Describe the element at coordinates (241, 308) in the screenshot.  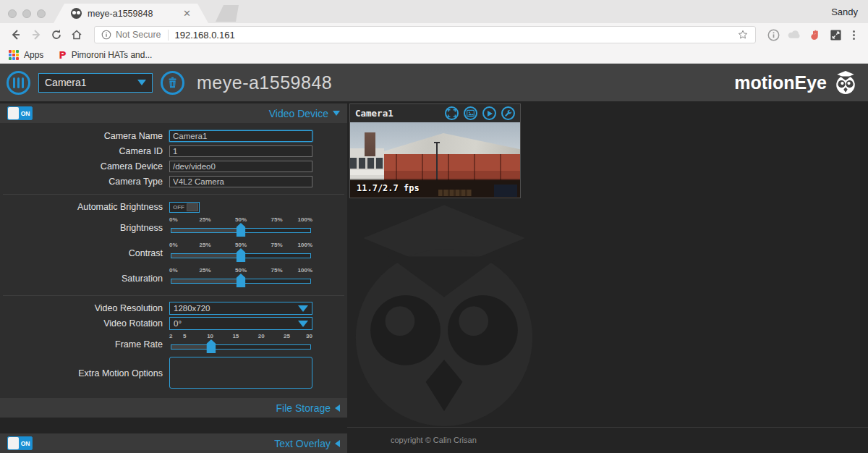
I see `video-resolution-select: 1280x720` at that location.